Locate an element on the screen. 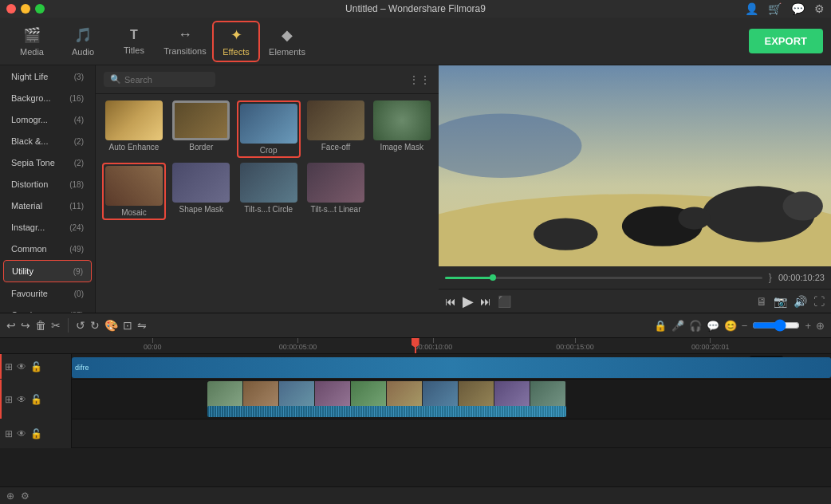  sidebar-item-utility: Utility (9) is located at coordinates (48, 271).